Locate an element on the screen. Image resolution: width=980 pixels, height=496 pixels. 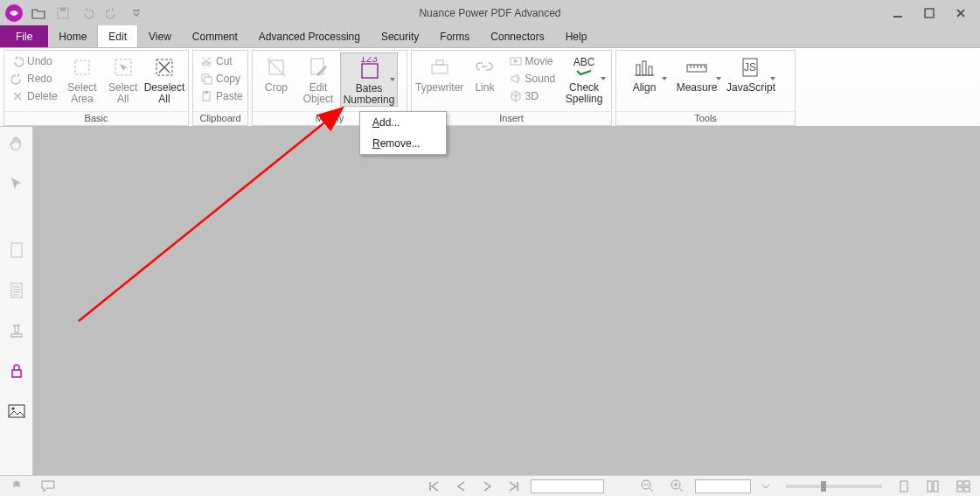
redo-icon is located at coordinates (112, 13).